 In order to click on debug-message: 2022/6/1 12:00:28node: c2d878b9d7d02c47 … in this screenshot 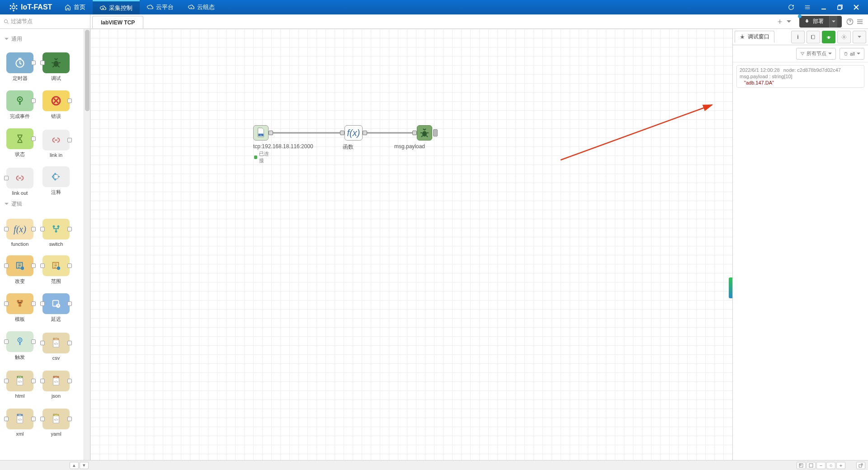, I will do `click(800, 76)`.